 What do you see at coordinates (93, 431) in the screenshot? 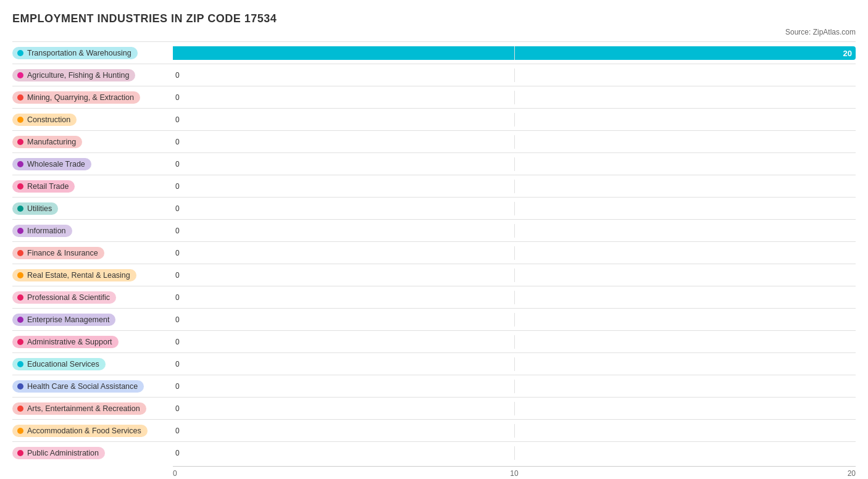
I see `label-area: Accommodation & Food Services` at bounding box center [93, 431].